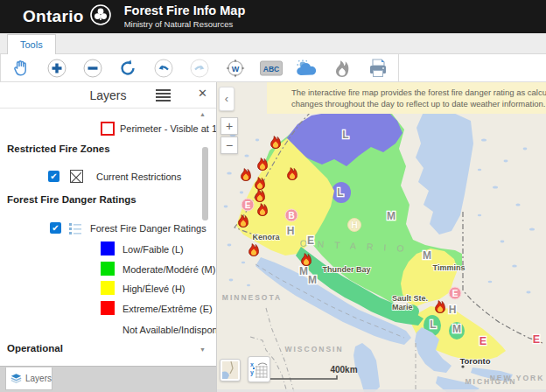 This screenshot has height=392, width=546. What do you see at coordinates (227, 99) in the screenshot?
I see `collapse-panel-button: ‹` at bounding box center [227, 99].